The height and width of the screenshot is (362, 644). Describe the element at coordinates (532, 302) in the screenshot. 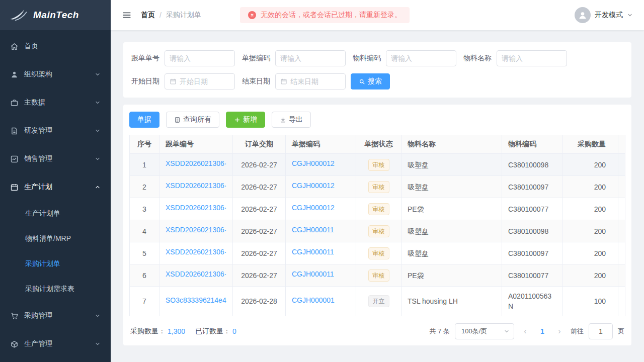

I see `material-code-cell: A0201100563N` at that location.